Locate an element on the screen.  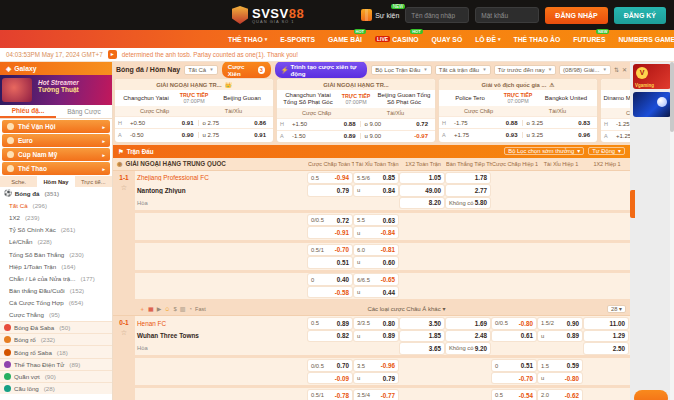
odds-cell: 1.29 is located at coordinates (606, 336).